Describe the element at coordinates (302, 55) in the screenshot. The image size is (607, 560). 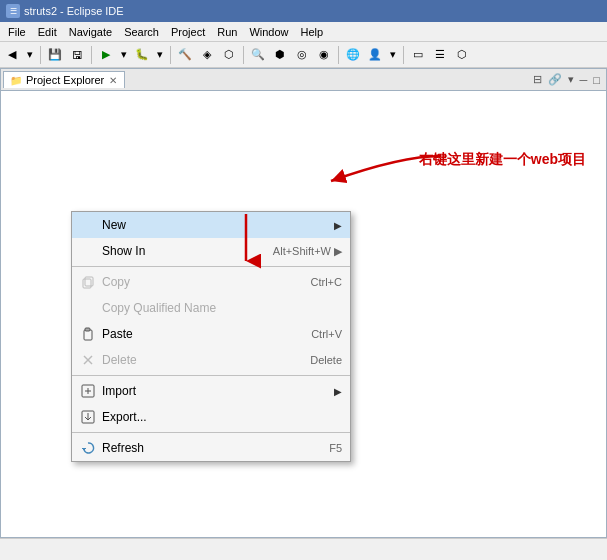
I see `tb-btn-8: ◎` at that location.